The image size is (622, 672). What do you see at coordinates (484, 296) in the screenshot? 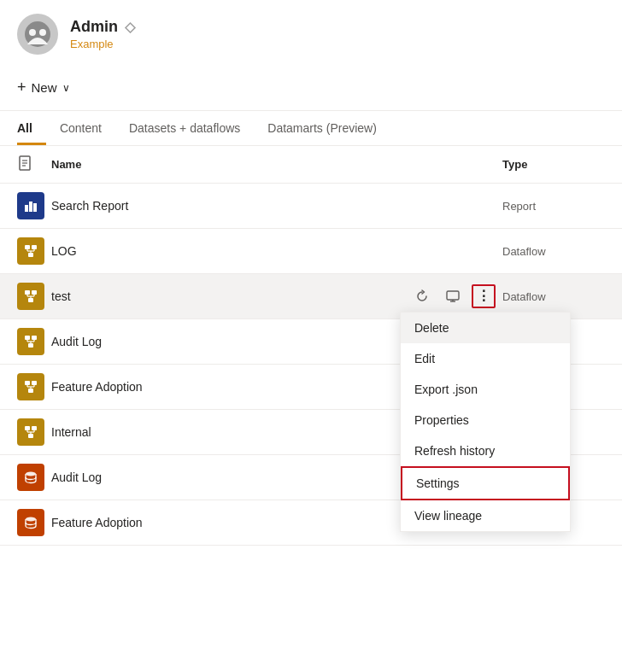
I see `more-options-button: ⋮` at bounding box center [484, 296].